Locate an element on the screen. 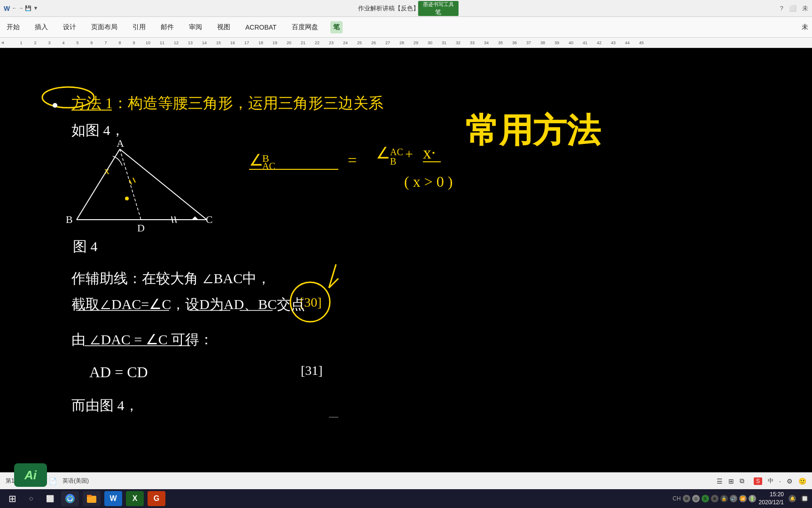  volume-icon: 🔊 is located at coordinates (734, 499).